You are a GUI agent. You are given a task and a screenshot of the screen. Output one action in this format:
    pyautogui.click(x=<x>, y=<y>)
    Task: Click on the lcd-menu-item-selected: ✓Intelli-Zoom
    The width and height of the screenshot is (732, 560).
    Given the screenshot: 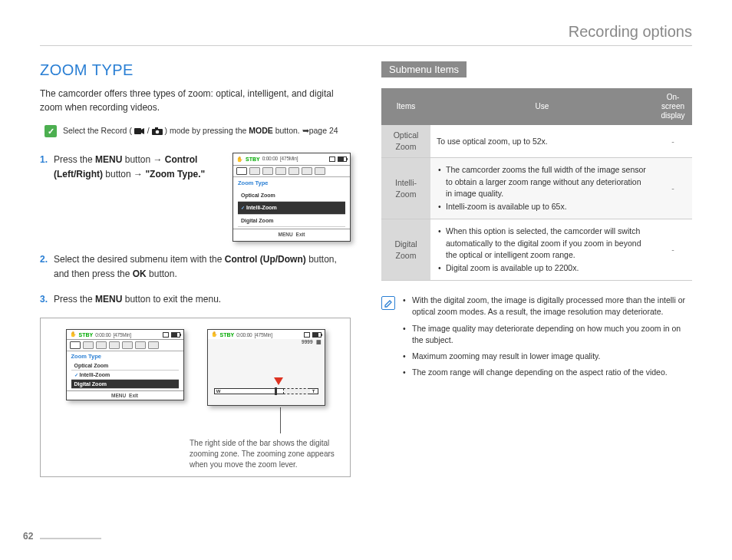 What is the action you would take?
    pyautogui.click(x=292, y=209)
    